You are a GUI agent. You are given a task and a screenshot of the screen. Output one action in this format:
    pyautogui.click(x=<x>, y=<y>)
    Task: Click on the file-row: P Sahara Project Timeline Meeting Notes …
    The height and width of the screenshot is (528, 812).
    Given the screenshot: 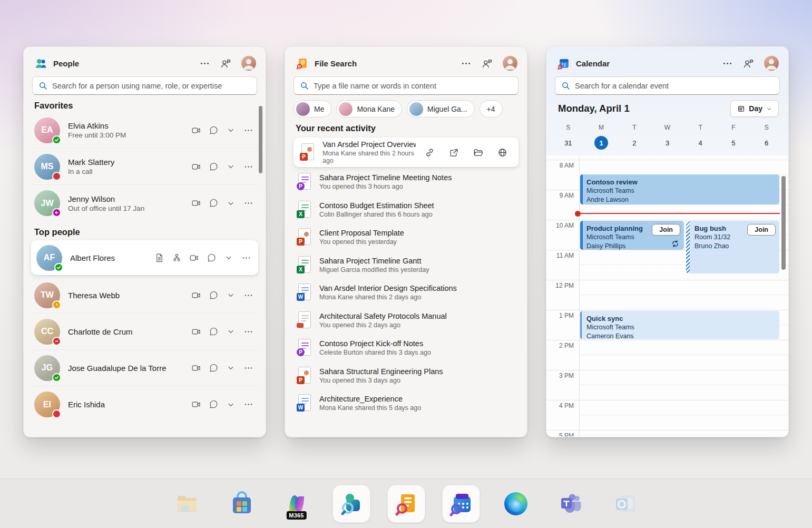 What is the action you would take?
    pyautogui.click(x=406, y=182)
    